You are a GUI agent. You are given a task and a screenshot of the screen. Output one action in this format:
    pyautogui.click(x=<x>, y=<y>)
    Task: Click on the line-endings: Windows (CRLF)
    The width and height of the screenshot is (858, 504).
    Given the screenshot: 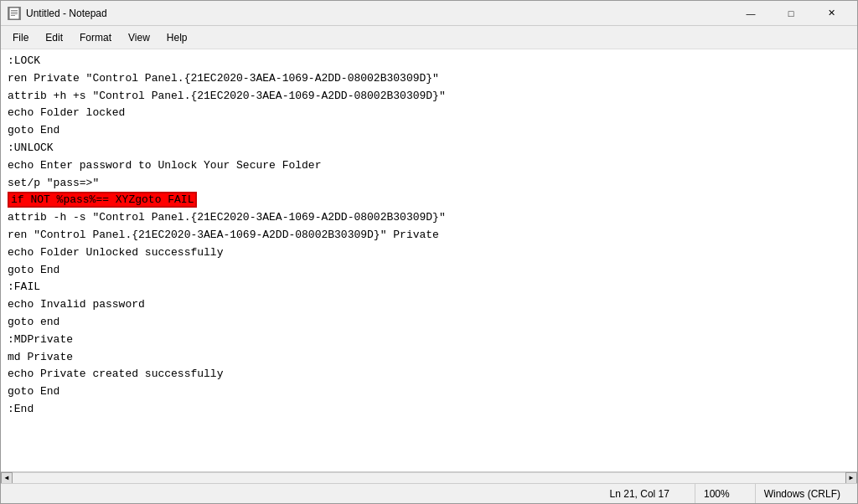 What is the action you would take?
    pyautogui.click(x=803, y=494)
    